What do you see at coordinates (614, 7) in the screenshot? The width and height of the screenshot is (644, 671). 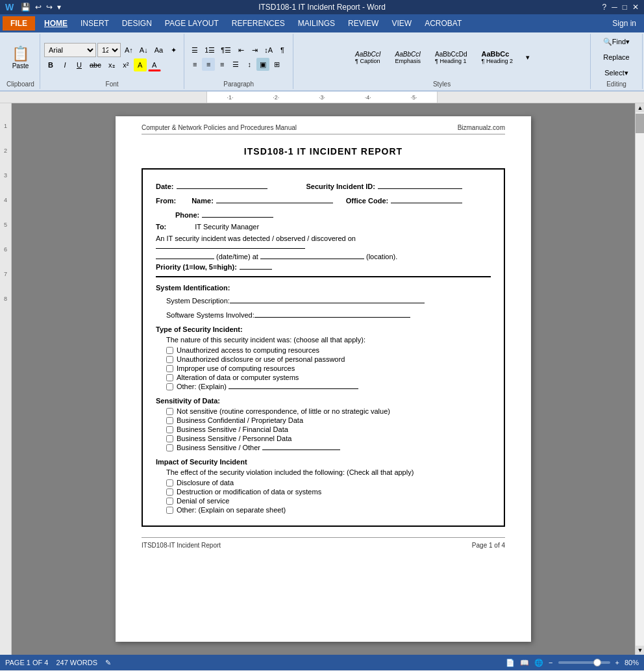 I see `minimize-btn: ─` at bounding box center [614, 7].